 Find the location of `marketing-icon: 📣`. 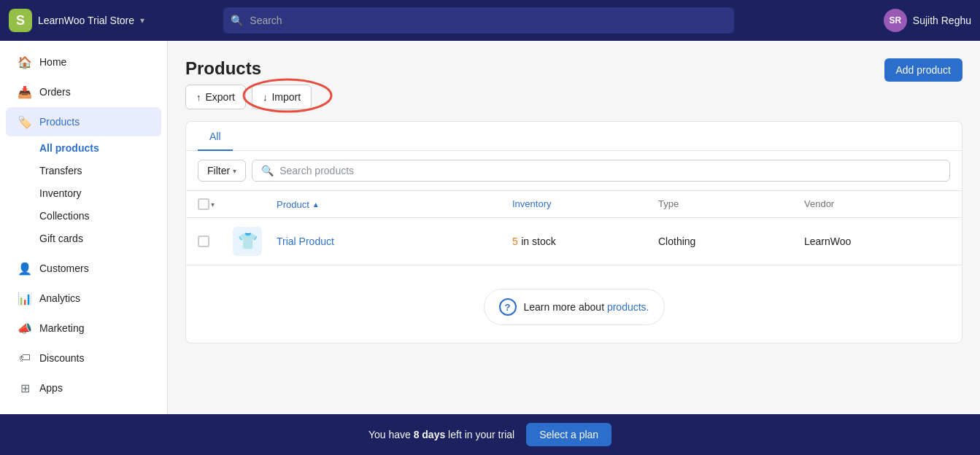

marketing-icon: 📣 is located at coordinates (25, 328).